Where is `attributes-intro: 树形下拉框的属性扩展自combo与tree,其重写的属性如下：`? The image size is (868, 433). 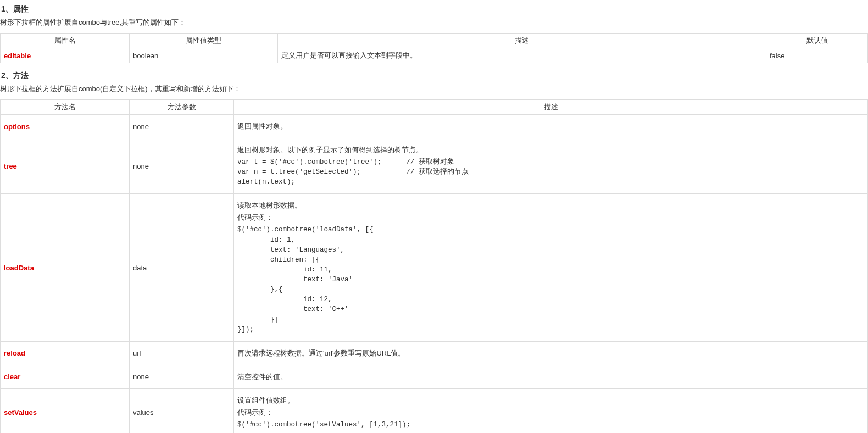
attributes-intro: 树形下拉框的属性扩展自combo与tree,其重写的属性如下： is located at coordinates (434, 23).